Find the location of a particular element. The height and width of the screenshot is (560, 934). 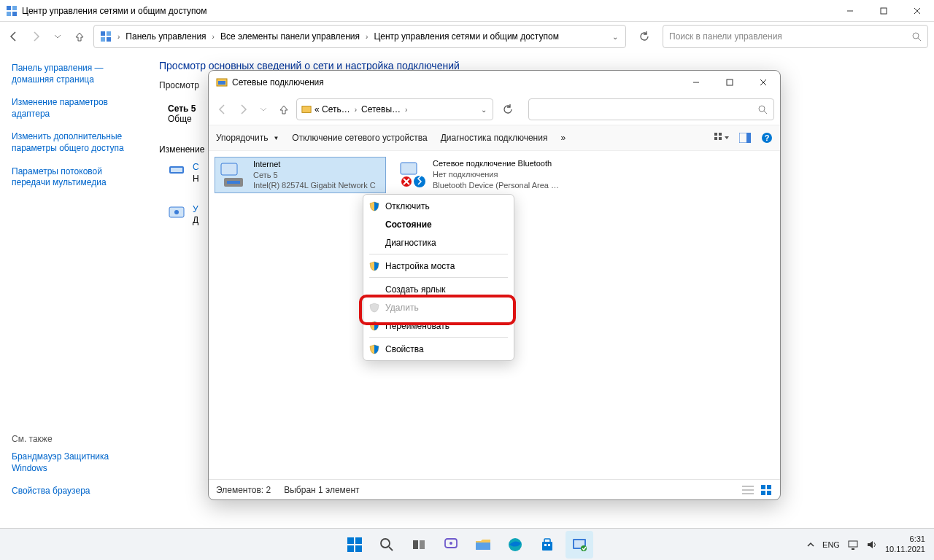

back-button is located at coordinates (14, 36).